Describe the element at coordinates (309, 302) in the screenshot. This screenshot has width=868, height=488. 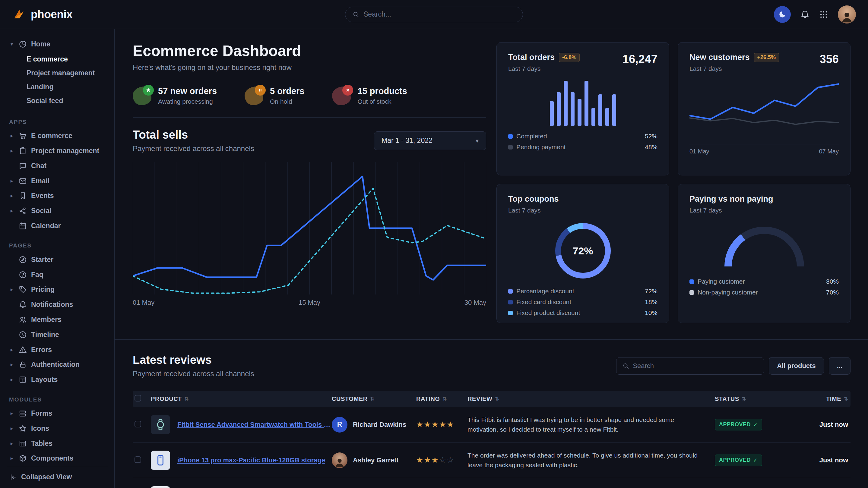
I see `x-axis-label: 15 May` at that location.